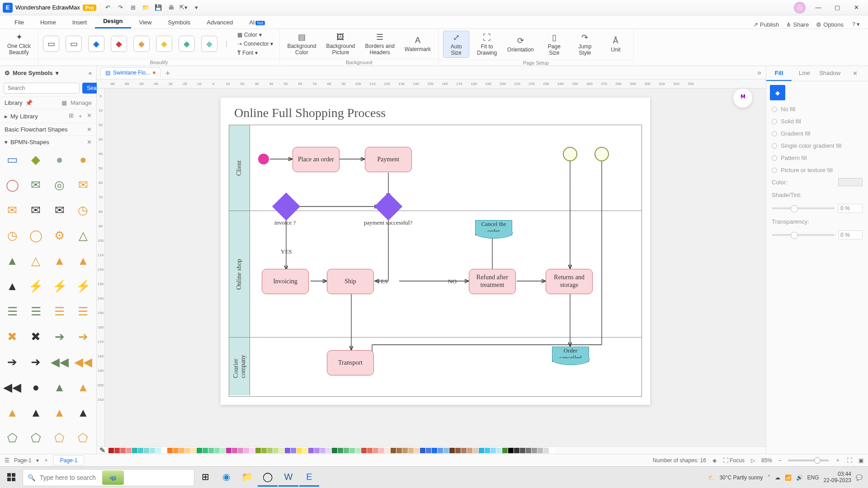 The height and width of the screenshot is (488, 868). Describe the element at coordinates (14, 103) in the screenshot. I see `library-label: Library` at that location.